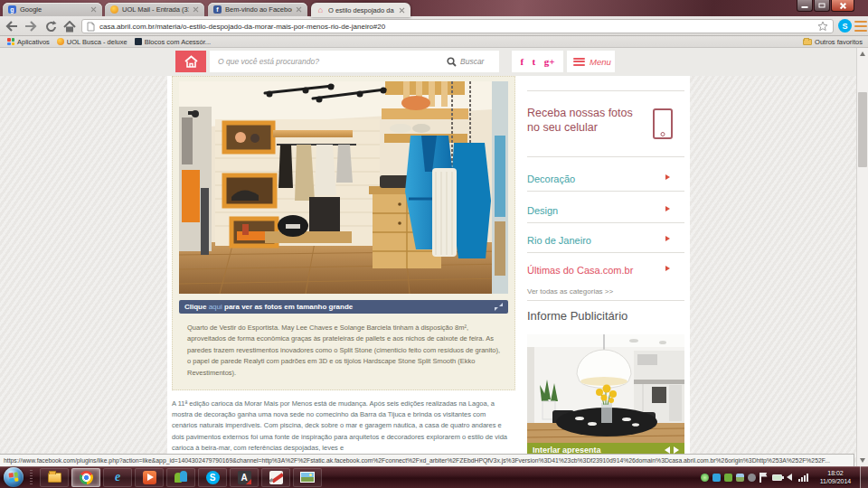 This screenshot has height=488, width=868. What do you see at coordinates (740, 477) in the screenshot?
I see `tray-photos-icon` at bounding box center [740, 477].